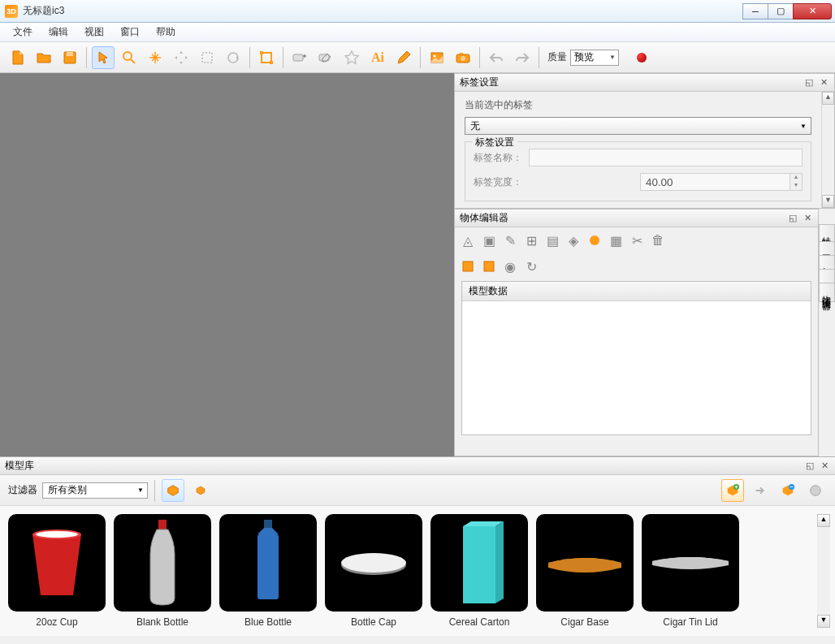 This screenshot has height=644, width=835. I want to click on star-button, so click(352, 58).